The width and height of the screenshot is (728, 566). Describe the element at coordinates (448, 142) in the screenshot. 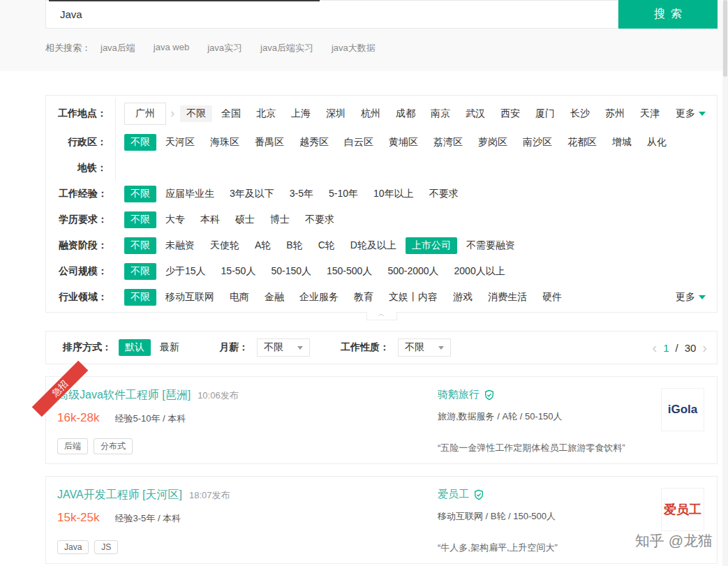

I see `filter-option: 荔湾区` at that location.